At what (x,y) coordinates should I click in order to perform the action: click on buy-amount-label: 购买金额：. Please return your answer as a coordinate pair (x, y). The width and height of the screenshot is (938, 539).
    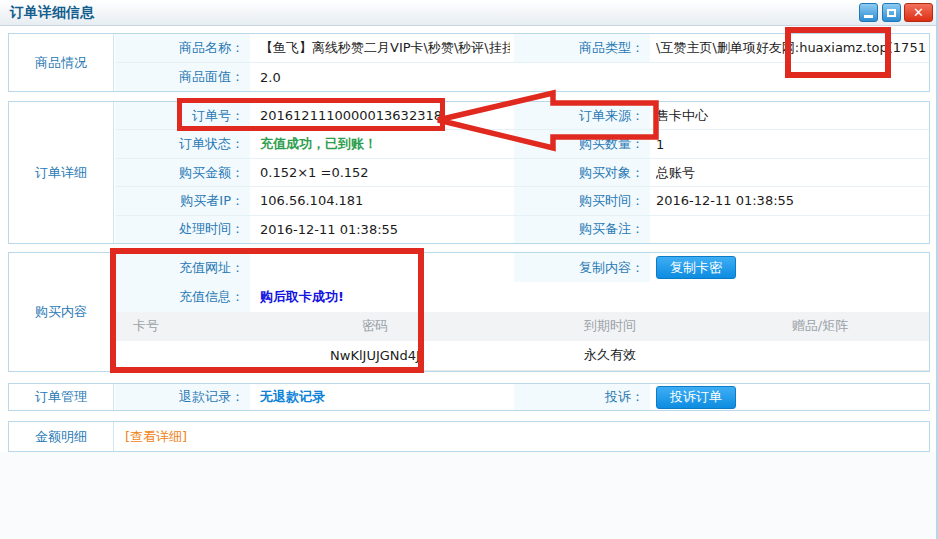
    Looking at the image, I should click on (182, 172).